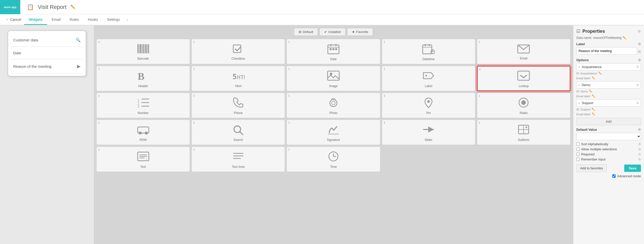 This screenshot has width=644, height=244. Describe the element at coordinates (609, 144) in the screenshot. I see `sort-alphabetically-row: Sort Alphabetically ⚙` at that location.